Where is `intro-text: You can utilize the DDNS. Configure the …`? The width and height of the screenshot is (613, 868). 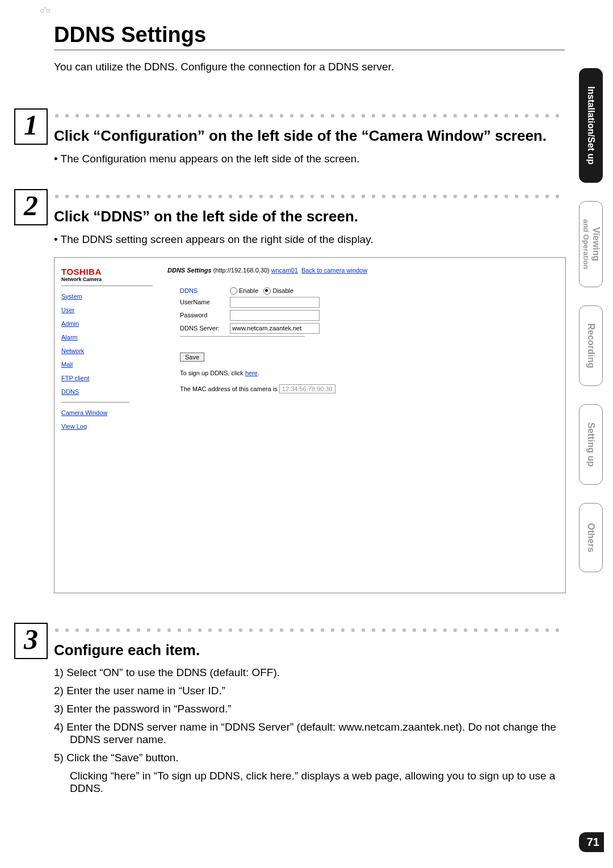 intro-text: You can utilize the DDNS. Configure the … is located at coordinates (319, 67).